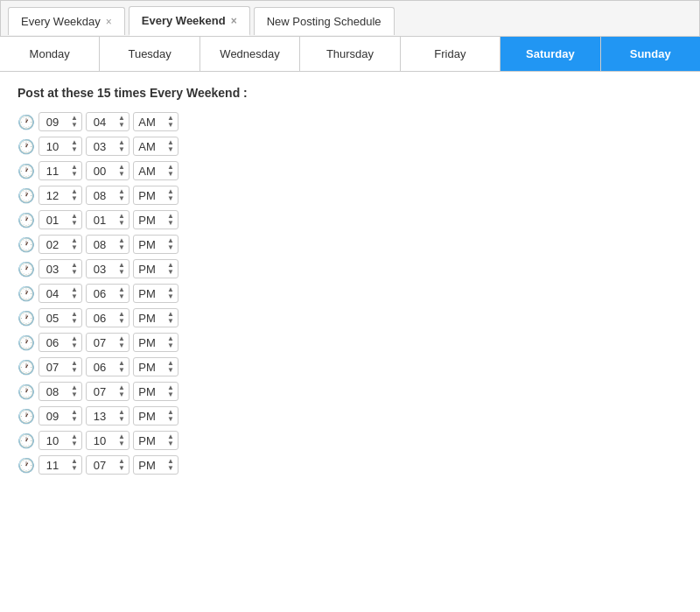 Image resolution: width=700 pixels, height=612 pixels. Describe the element at coordinates (350, 54) in the screenshot. I see `day-tab-thursday: Thursday` at that location.